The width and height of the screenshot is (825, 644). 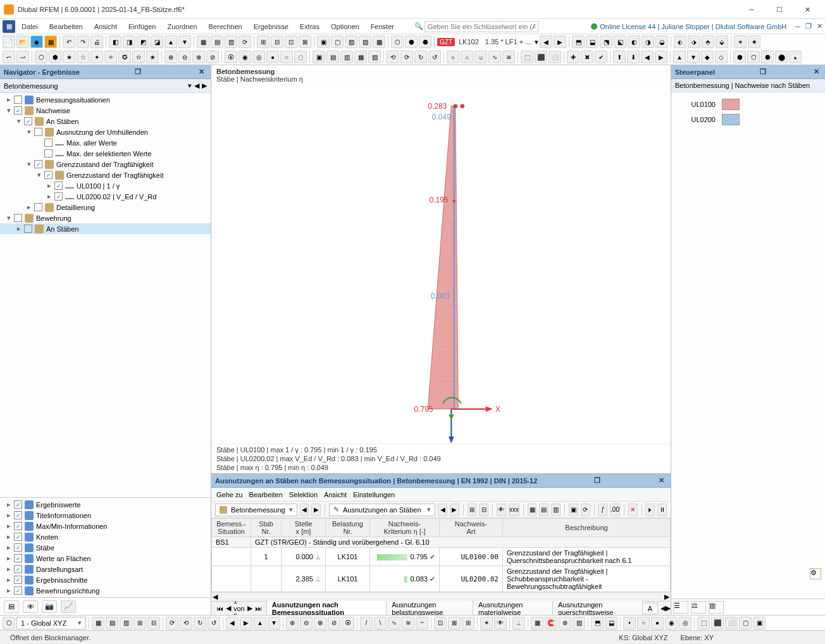 What do you see at coordinates (271, 27) in the screenshot?
I see `menu-ergebnisse: Ergebnisse` at bounding box center [271, 27].